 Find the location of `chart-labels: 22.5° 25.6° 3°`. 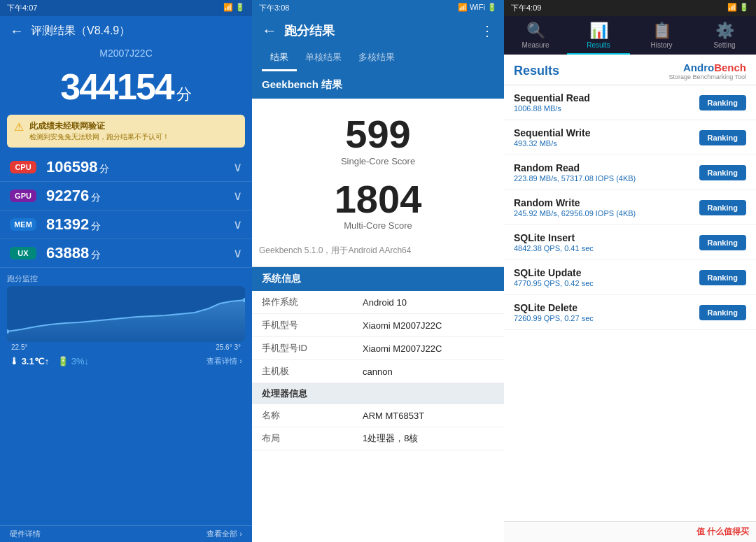

chart-labels: 22.5° 25.6° 3° is located at coordinates (126, 347).